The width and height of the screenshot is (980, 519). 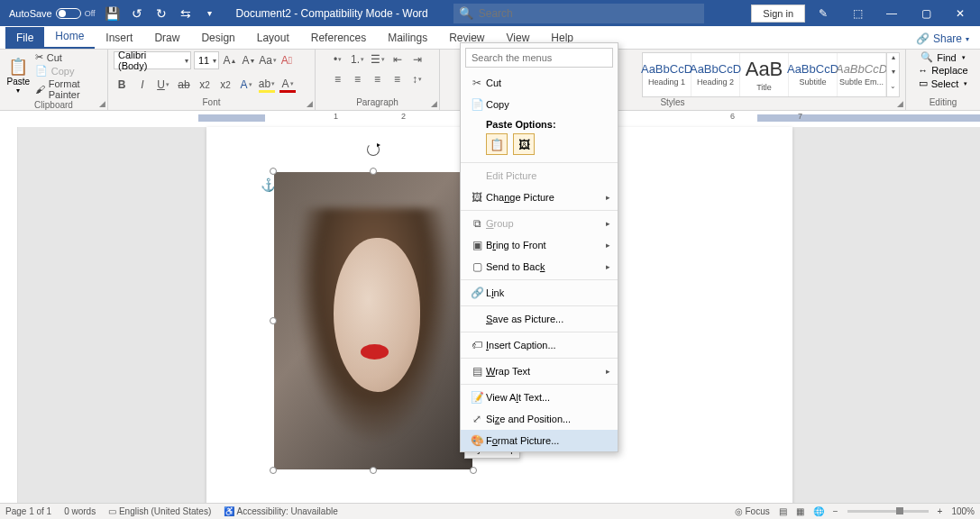 I want to click on status-language: ▭ English (United States), so click(x=160, y=512).